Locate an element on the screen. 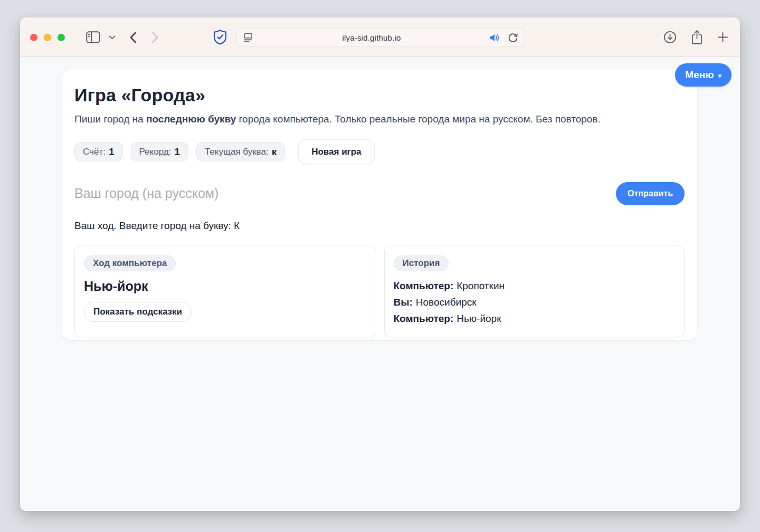  chevron-left-icon is located at coordinates (133, 37).